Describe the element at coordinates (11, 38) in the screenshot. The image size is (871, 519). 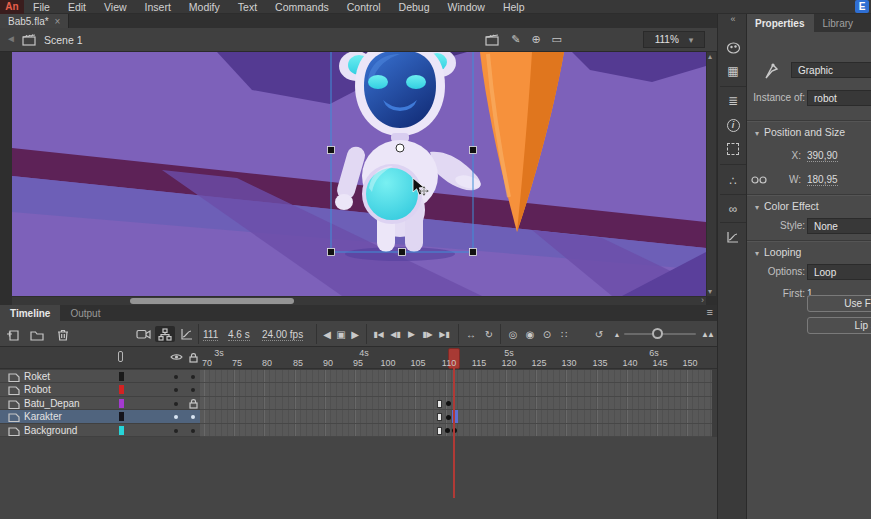
I see `back-arrow-icon: ◄` at that location.